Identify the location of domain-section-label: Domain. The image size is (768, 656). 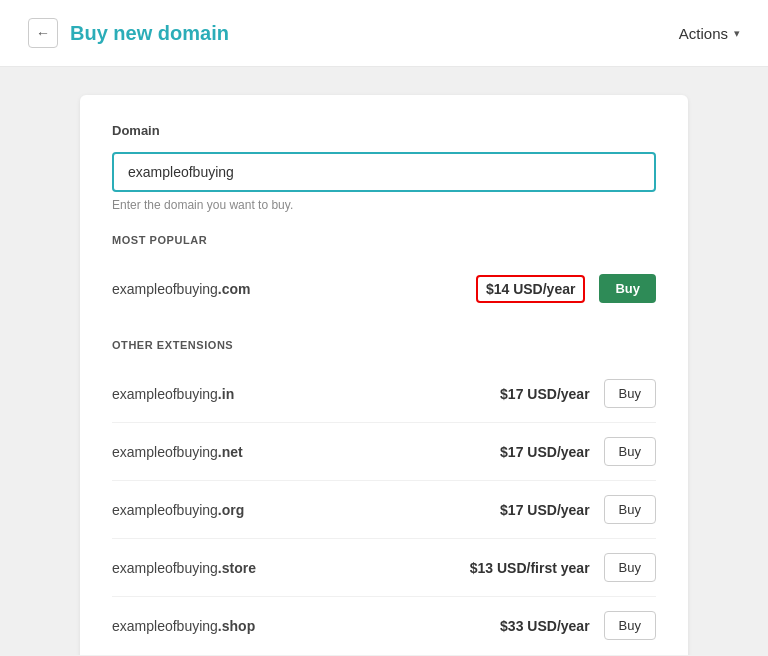
(384, 130).